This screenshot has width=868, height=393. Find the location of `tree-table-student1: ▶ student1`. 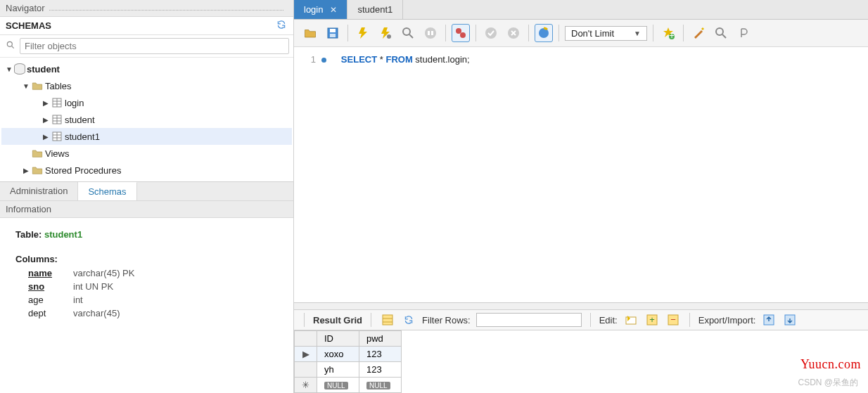

tree-table-student1: ▶ student1 is located at coordinates (146, 136).